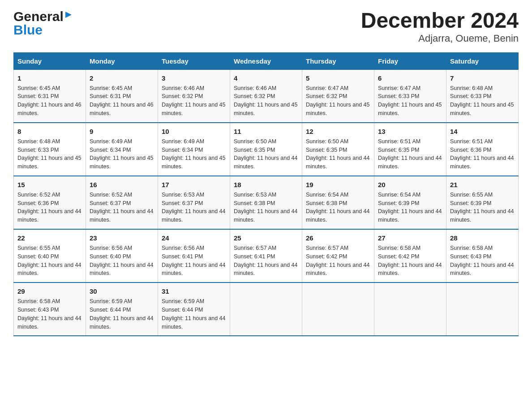 The height and width of the screenshot is (411, 532). What do you see at coordinates (266, 150) in the screenshot?
I see `calendar-week-row: 8 Sunrise: 6:48 AMSunset: 6:33 PMDayligh…` at bounding box center [266, 150].